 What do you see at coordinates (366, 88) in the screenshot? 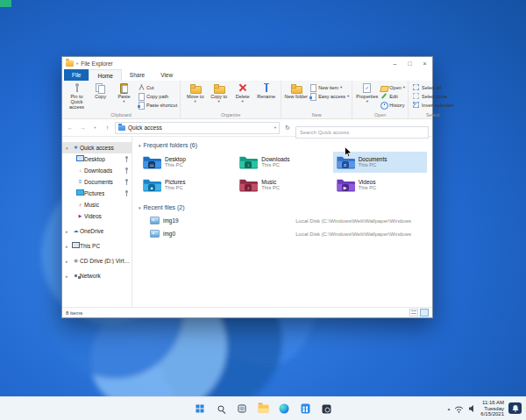
I see `properties-icon` at bounding box center [366, 88].